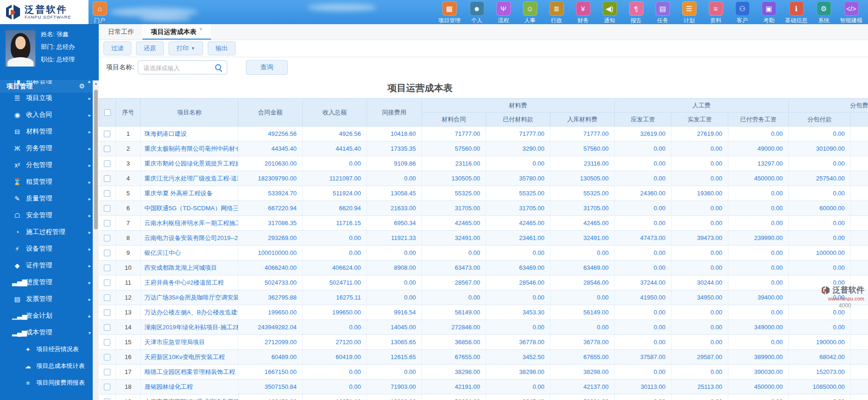 The image size is (868, 400). What do you see at coordinates (851, 13) in the screenshot?
I see `nav-item-code-model: </>智能建模` at bounding box center [851, 13].